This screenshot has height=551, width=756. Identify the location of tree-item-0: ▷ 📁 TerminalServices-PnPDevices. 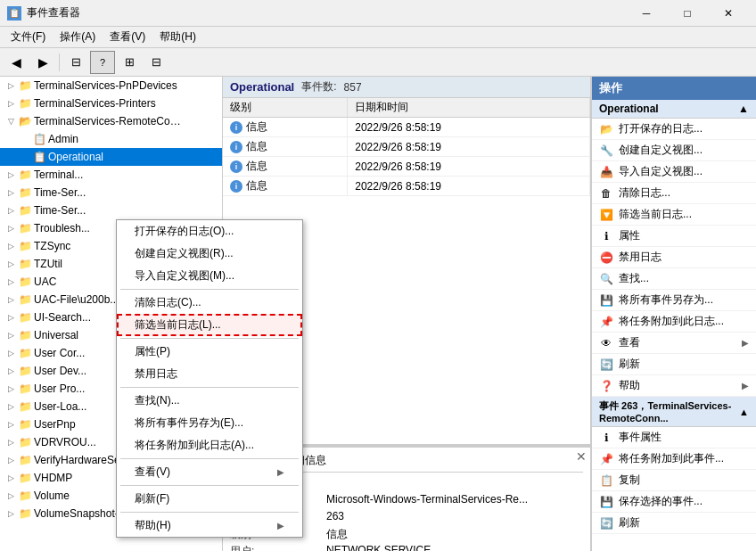
(111, 86).